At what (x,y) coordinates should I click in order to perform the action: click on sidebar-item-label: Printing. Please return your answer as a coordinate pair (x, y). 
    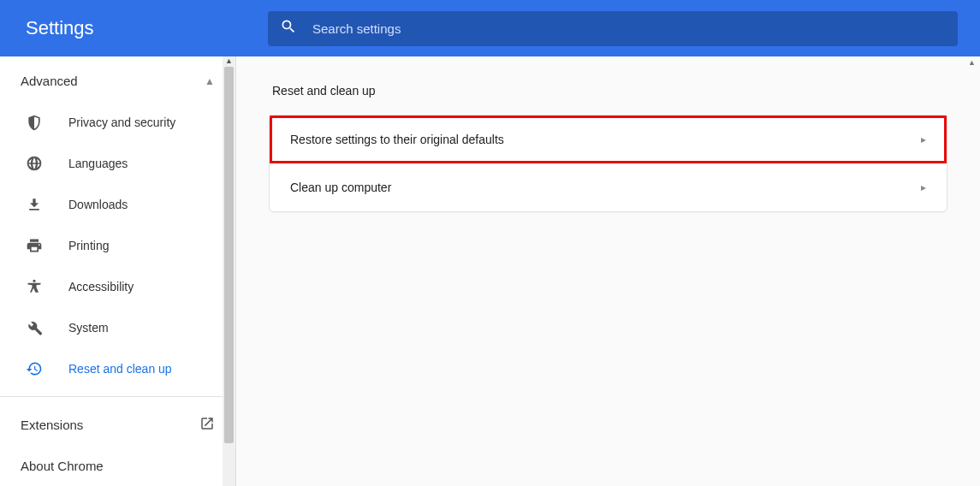
    Looking at the image, I should click on (89, 246).